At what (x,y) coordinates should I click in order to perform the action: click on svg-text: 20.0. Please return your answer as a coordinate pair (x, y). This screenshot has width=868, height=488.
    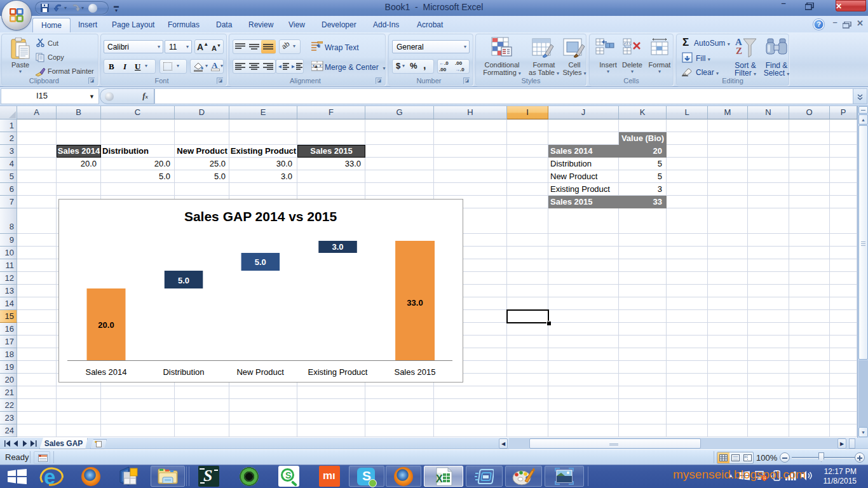
    Looking at the image, I should click on (105, 325).